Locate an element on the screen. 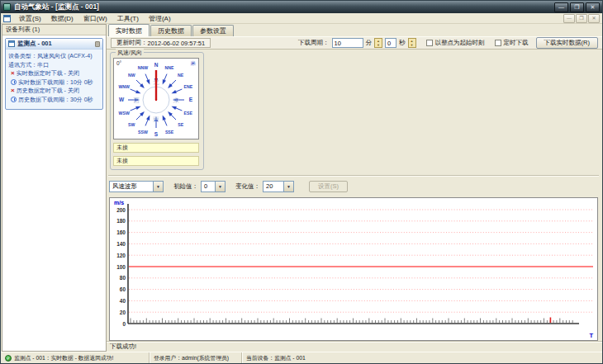  status-user-cell: 登录用户：admin(系统管理员) is located at coordinates (196, 358).